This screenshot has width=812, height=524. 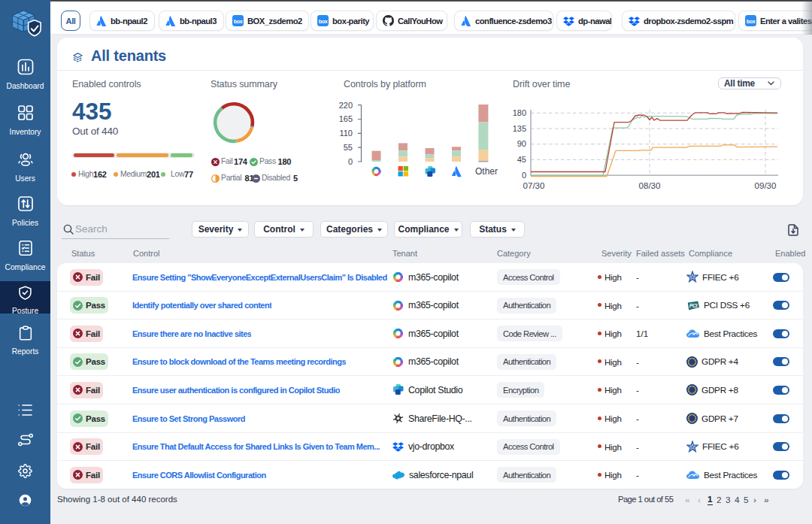 What do you see at coordinates (346, 105) in the screenshot?
I see `svg-text: 220` at bounding box center [346, 105].